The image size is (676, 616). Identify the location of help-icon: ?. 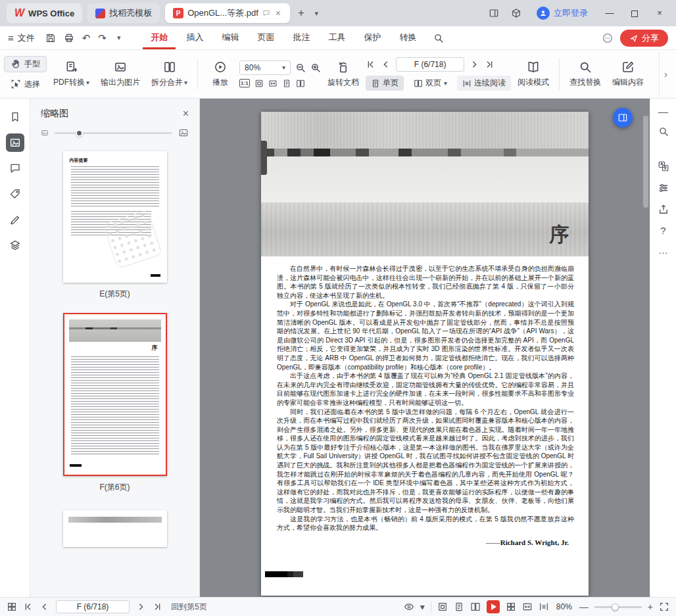
(663, 230).